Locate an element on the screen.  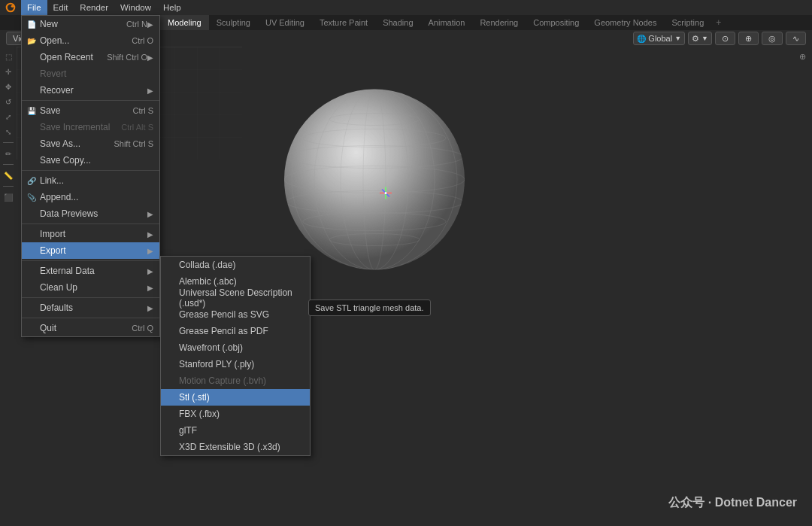
menu-revert: Revert is located at coordinates (90, 74).